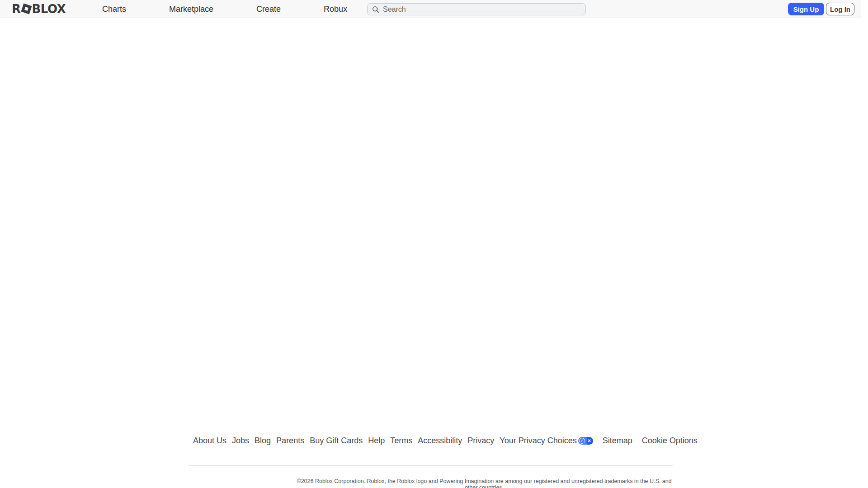  What do you see at coordinates (481, 441) in the screenshot?
I see `footer-link-privacy: Privacy` at bounding box center [481, 441].